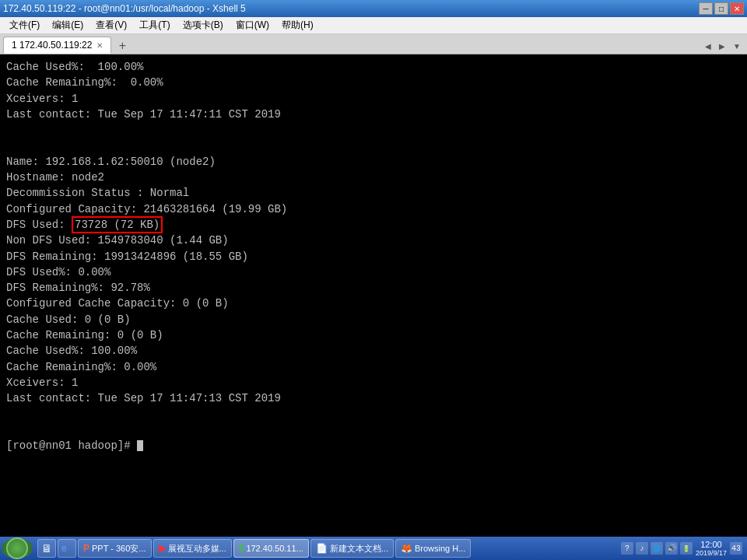 This screenshot has width=747, height=560. Describe the element at coordinates (721, 9) in the screenshot. I see `title-bar-buttons: ─ □ ✕` at that location.